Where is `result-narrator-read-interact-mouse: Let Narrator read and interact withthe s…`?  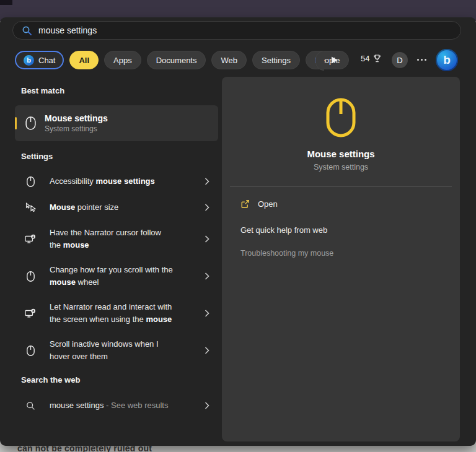 result-narrator-read-interact-mouse: Let Narrator read and interact withthe s… is located at coordinates (117, 313).